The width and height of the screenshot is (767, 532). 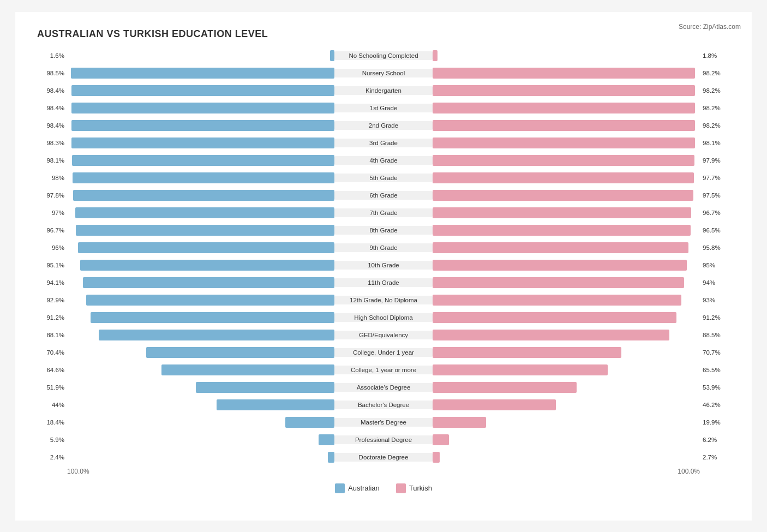 I want to click on category-label: Kindergarten, so click(x=384, y=91).